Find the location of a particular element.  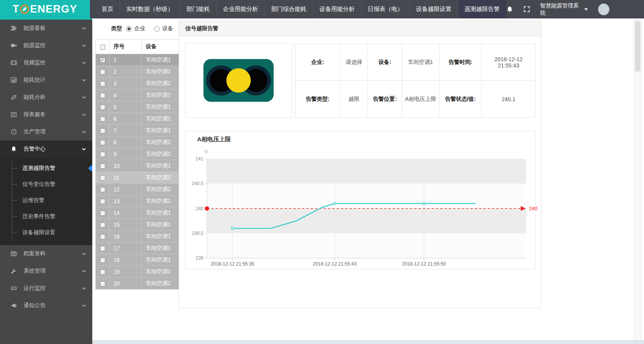

sidebar-item-4: 能耗统计 is located at coordinates (46, 80).